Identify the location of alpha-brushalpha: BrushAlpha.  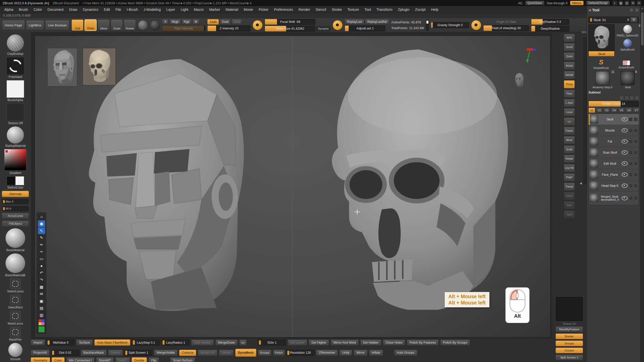
(15, 91).